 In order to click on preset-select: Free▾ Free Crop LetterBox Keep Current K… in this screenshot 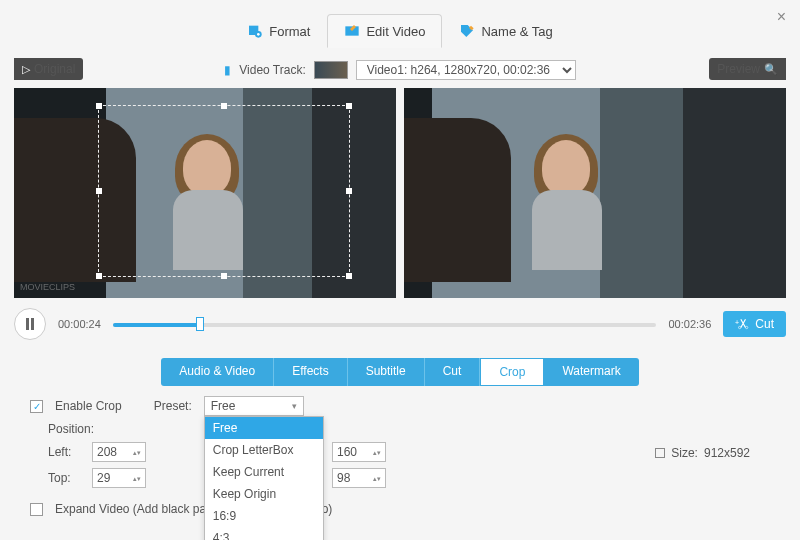, I will do `click(254, 406)`.